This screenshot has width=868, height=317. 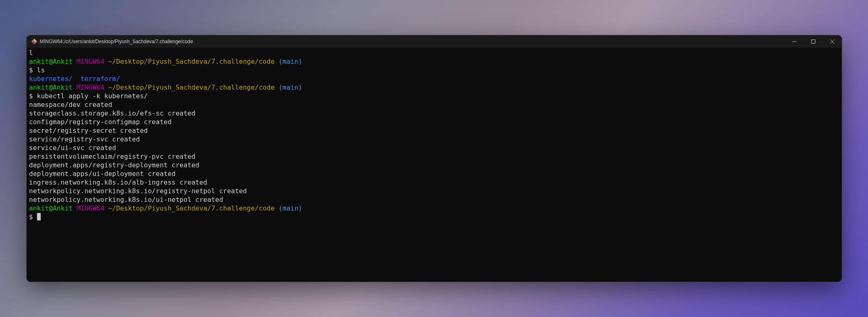 I want to click on output-line: ingress.networking.k8s.io/alb-ingress cr…, so click(x=434, y=183).